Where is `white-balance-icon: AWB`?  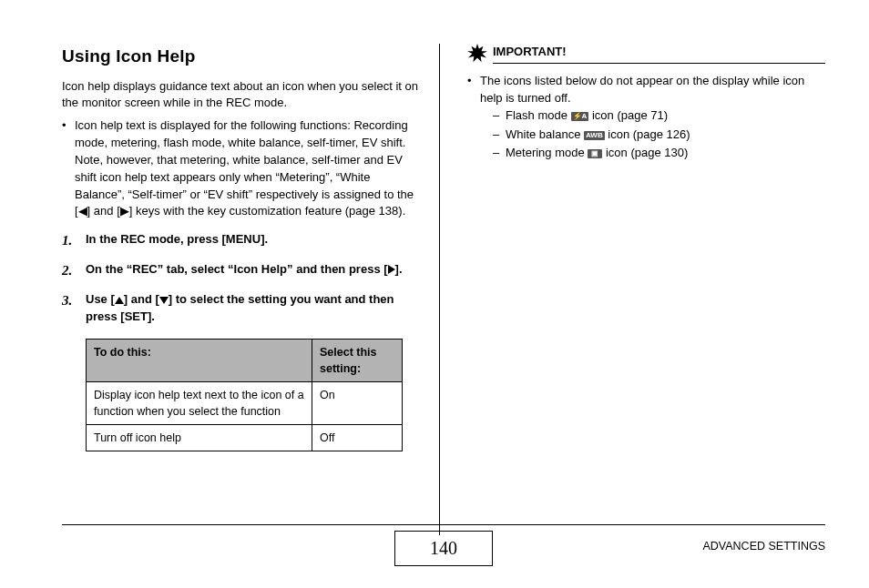 white-balance-icon: AWB is located at coordinates (594, 136).